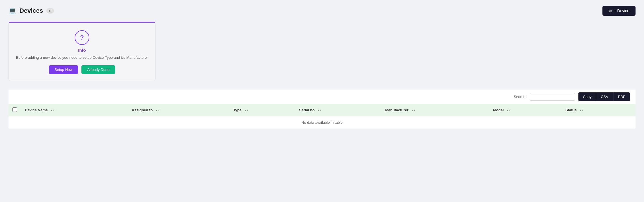 This screenshot has height=202, width=644. I want to click on col-model: Model ▲▼, so click(525, 110).